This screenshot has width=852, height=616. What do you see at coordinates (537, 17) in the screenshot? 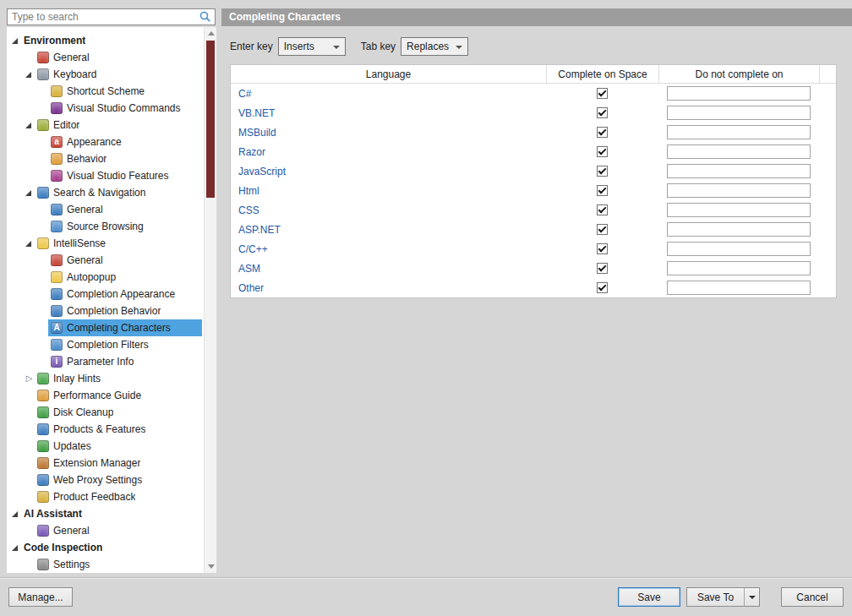
I see `page-title: Completing Characters` at bounding box center [537, 17].